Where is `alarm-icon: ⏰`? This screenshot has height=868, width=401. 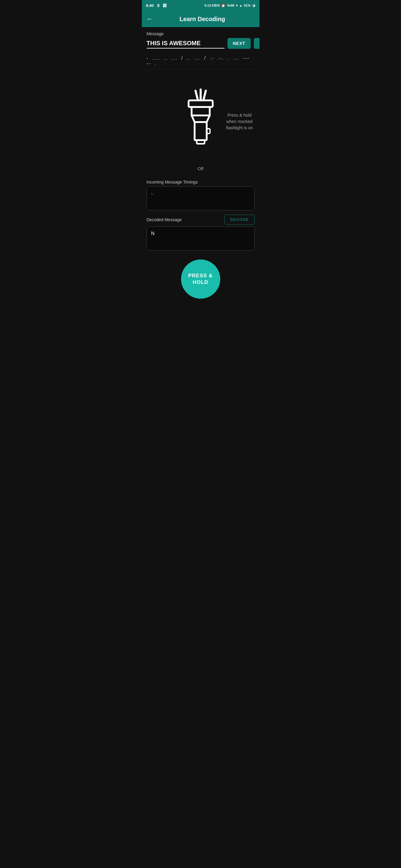
alarm-icon: ⏰ is located at coordinates (223, 5).